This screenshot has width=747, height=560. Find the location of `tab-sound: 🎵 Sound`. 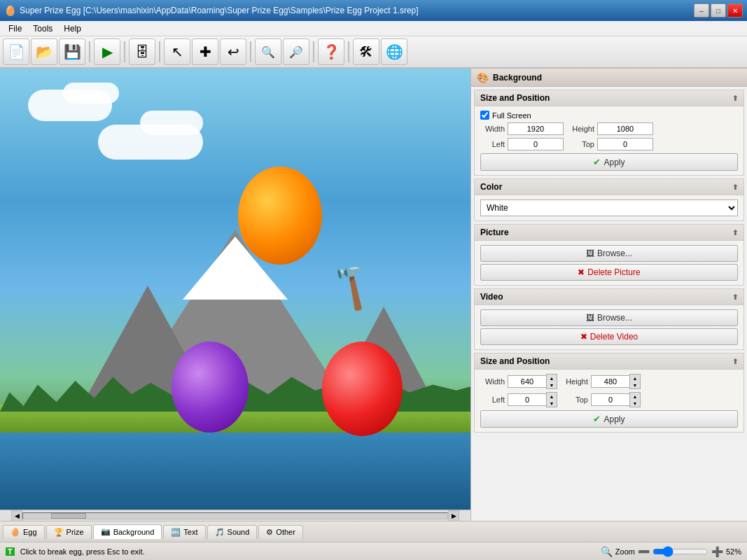

tab-sound: 🎵 Sound is located at coordinates (232, 532).